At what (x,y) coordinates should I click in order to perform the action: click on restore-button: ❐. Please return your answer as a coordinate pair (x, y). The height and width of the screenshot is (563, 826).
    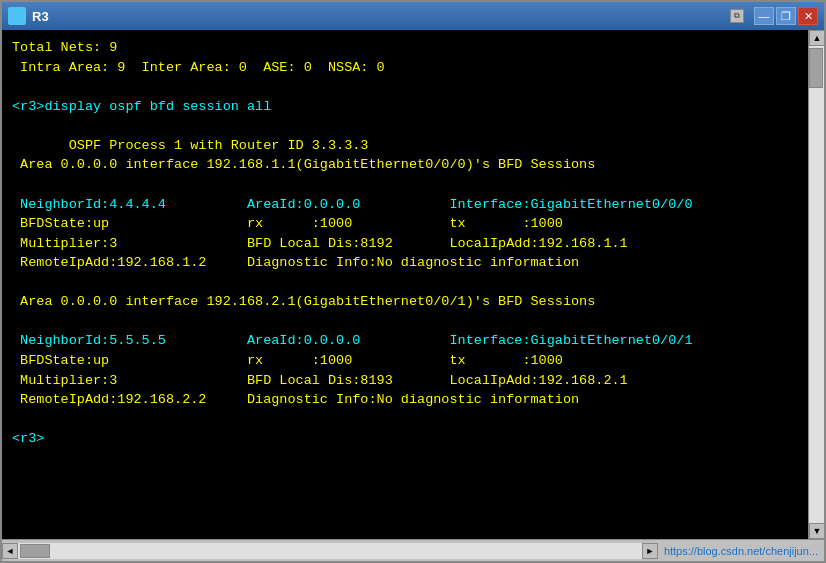
    Looking at the image, I should click on (786, 16).